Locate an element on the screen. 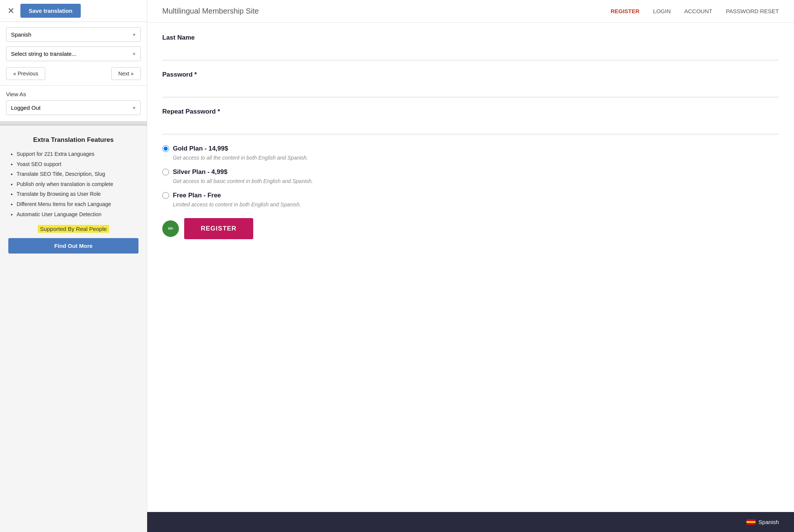 The height and width of the screenshot is (532, 794). repeat-password-field: Repeat Password * is located at coordinates (471, 121).